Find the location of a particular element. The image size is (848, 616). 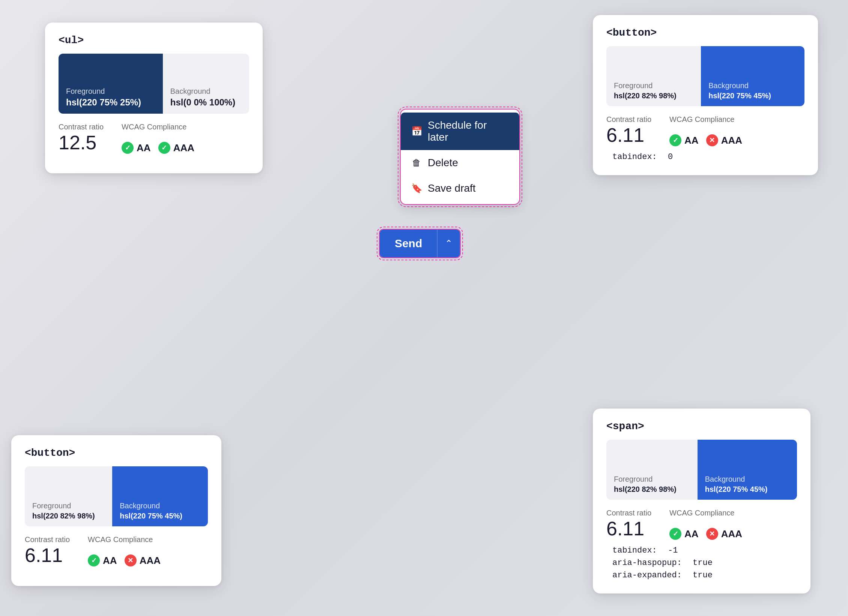

span-card: <span> Foreground hsl(220 82% 98%) Backg… is located at coordinates (702, 501).